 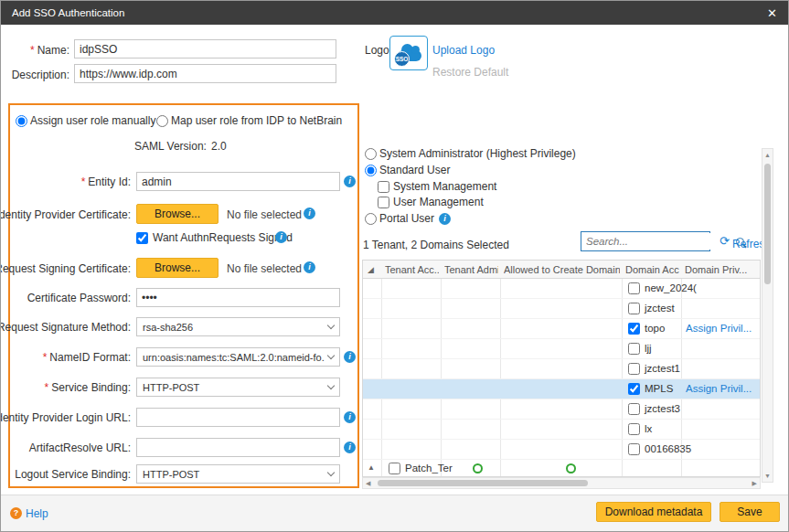 What do you see at coordinates (349, 356) in the screenshot?
I see `nameid-info-icon: i` at bounding box center [349, 356].